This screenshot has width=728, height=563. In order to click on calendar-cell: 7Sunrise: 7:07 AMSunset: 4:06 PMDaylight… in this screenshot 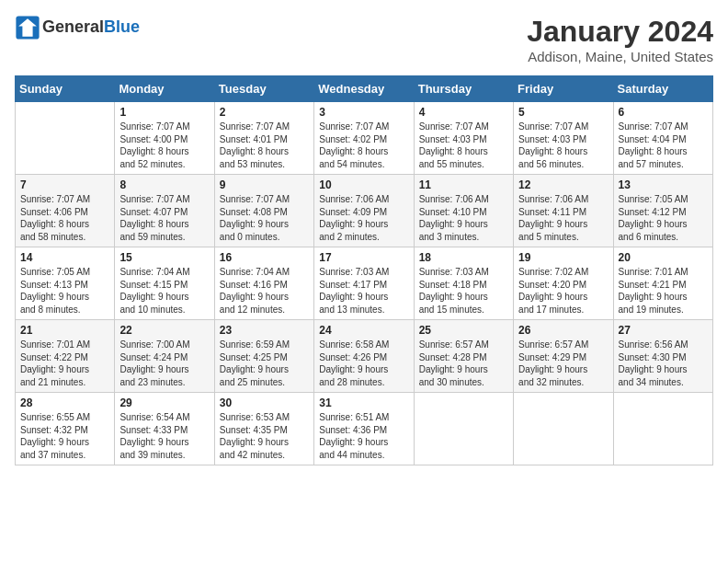, I will do `click(65, 212)`.